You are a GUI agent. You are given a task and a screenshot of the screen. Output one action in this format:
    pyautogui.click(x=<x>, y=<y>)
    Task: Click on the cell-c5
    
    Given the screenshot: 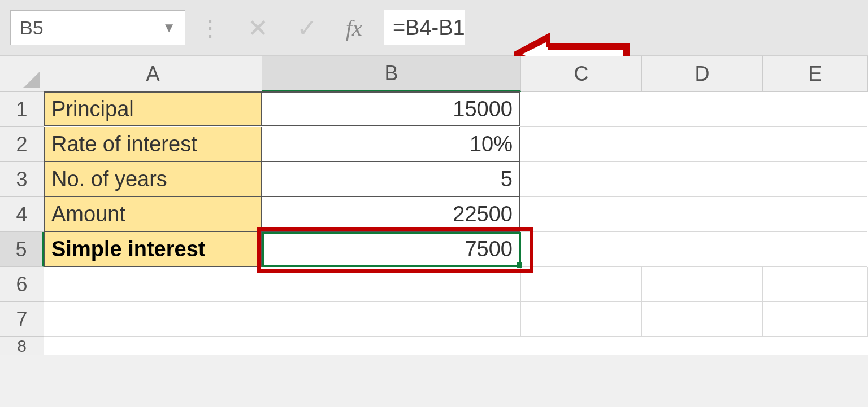 What is the action you would take?
    pyautogui.click(x=581, y=250)
    